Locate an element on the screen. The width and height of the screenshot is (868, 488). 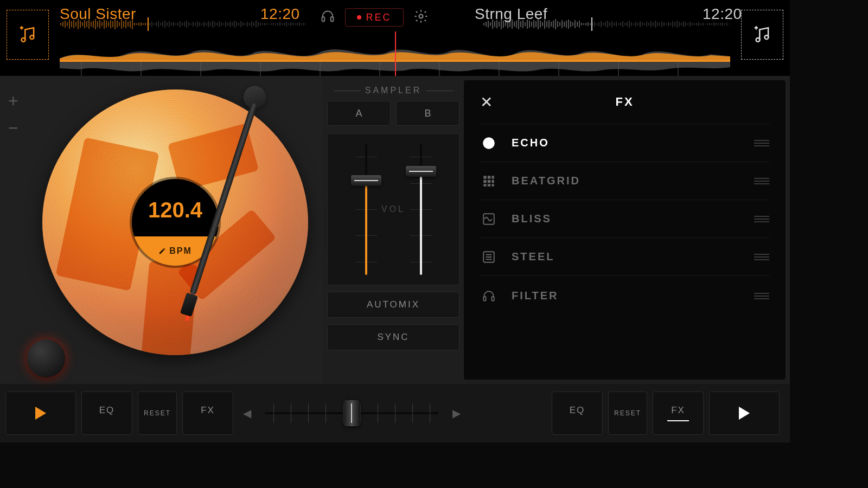
fx-button-b: FX is located at coordinates (678, 413).